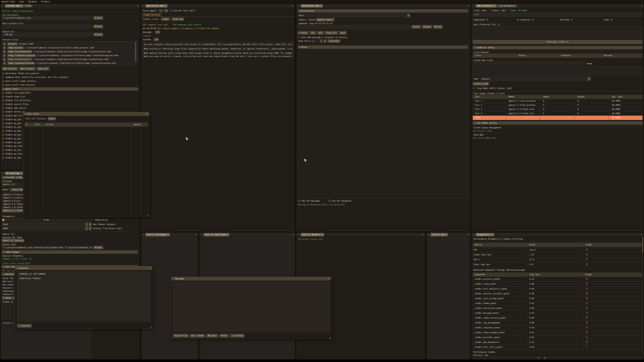  Describe the element at coordinates (14, 173) in the screenshot. I see `tab-ai-settings: AI Settings✕` at that location.